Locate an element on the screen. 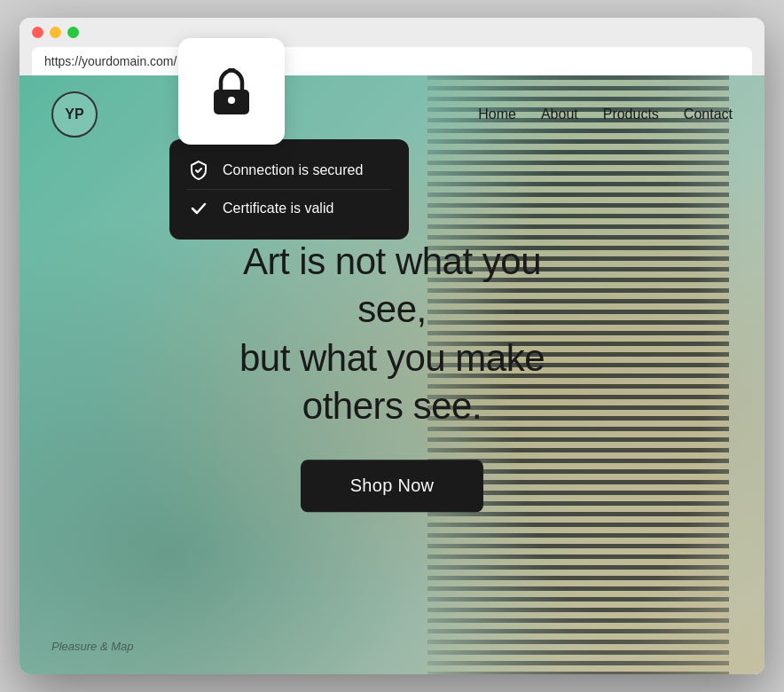 The height and width of the screenshot is (692, 784). certificate-valid-item: Certificate is valid is located at coordinates (289, 208).